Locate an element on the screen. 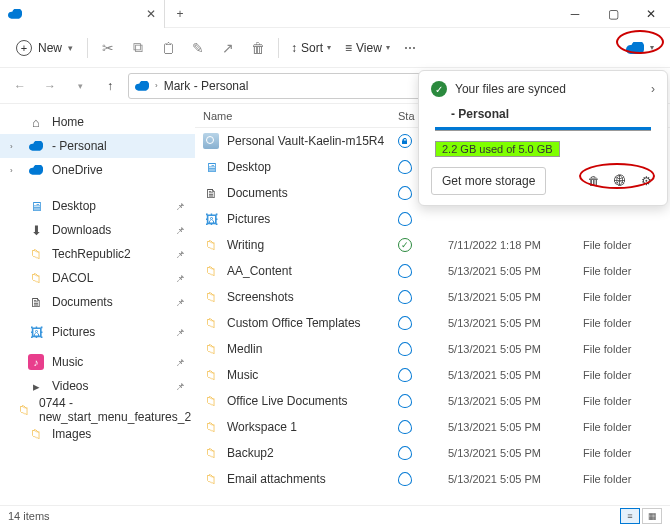 The width and height of the screenshot is (670, 525). new-tab-button: + is located at coordinates (180, 14).